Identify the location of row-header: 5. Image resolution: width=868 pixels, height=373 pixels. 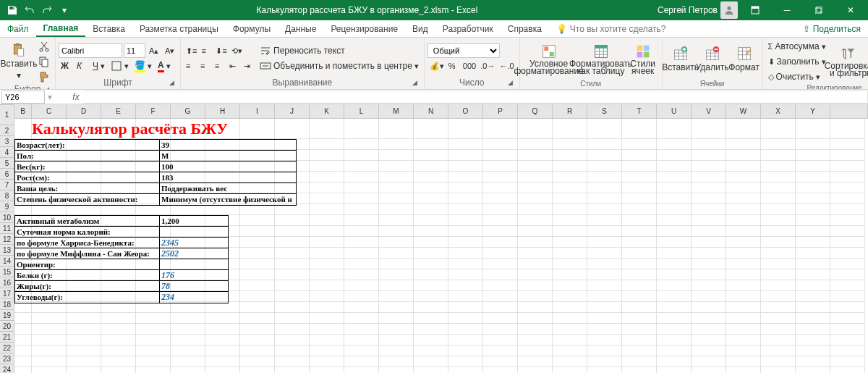
(7, 164).